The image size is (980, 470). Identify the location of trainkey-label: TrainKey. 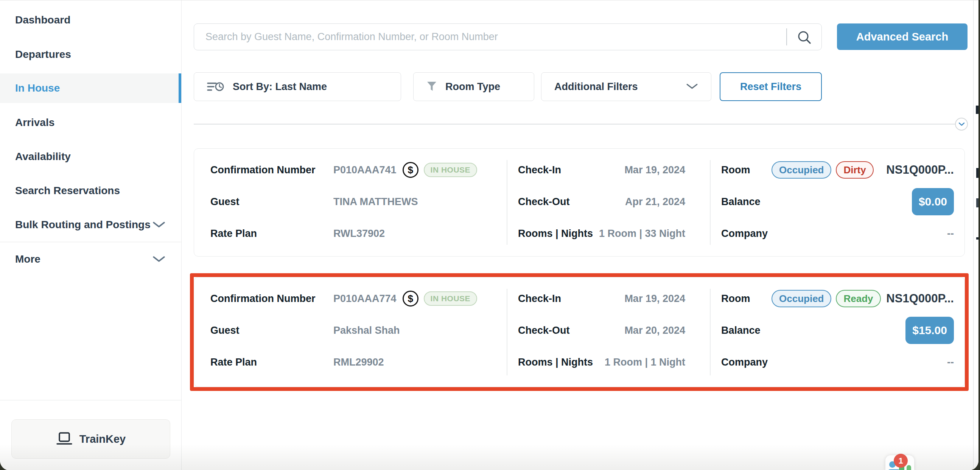
(103, 439).